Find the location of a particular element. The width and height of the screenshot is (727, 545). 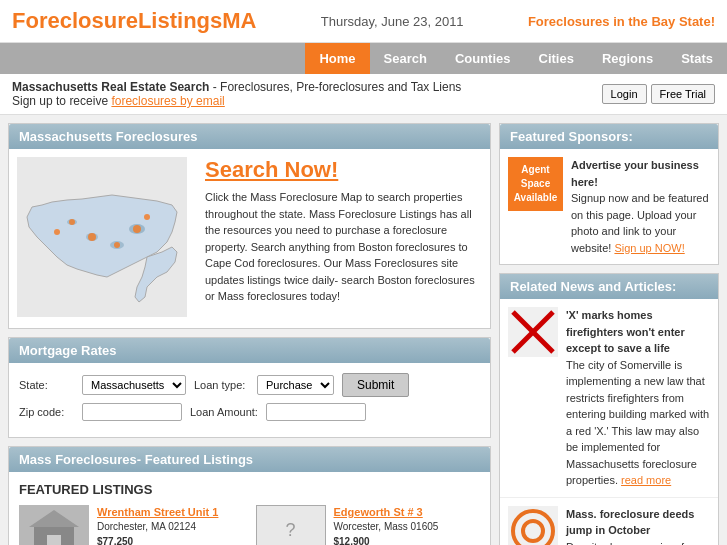

loan-amount-input is located at coordinates (316, 412).